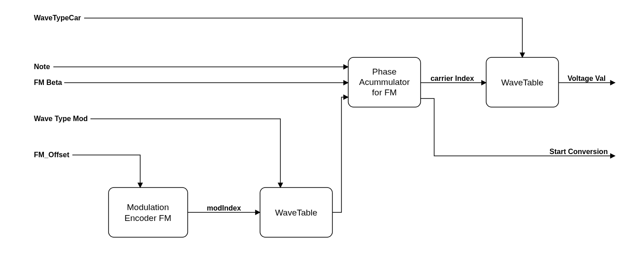 The image size is (644, 258). What do you see at coordinates (522, 82) in the screenshot?
I see `block-wavetable-carrier-label: WaveTable` at bounding box center [522, 82].